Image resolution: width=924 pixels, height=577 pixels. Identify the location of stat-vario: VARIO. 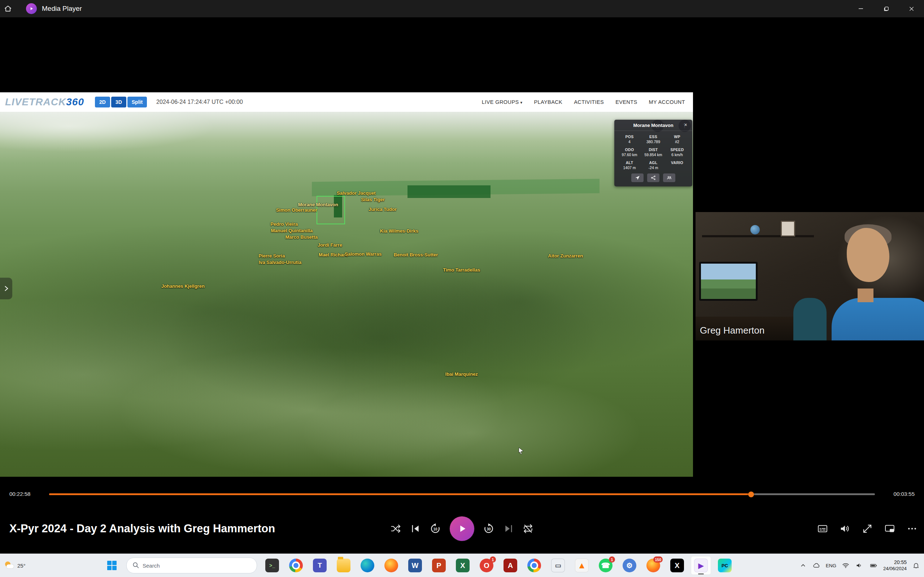
(677, 165).